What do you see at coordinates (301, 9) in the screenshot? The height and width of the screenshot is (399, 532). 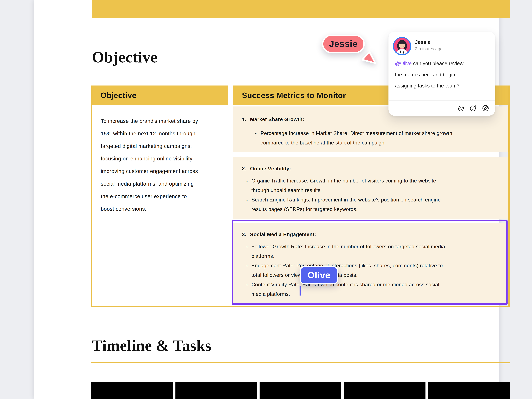 I see `cover-banner` at bounding box center [301, 9].